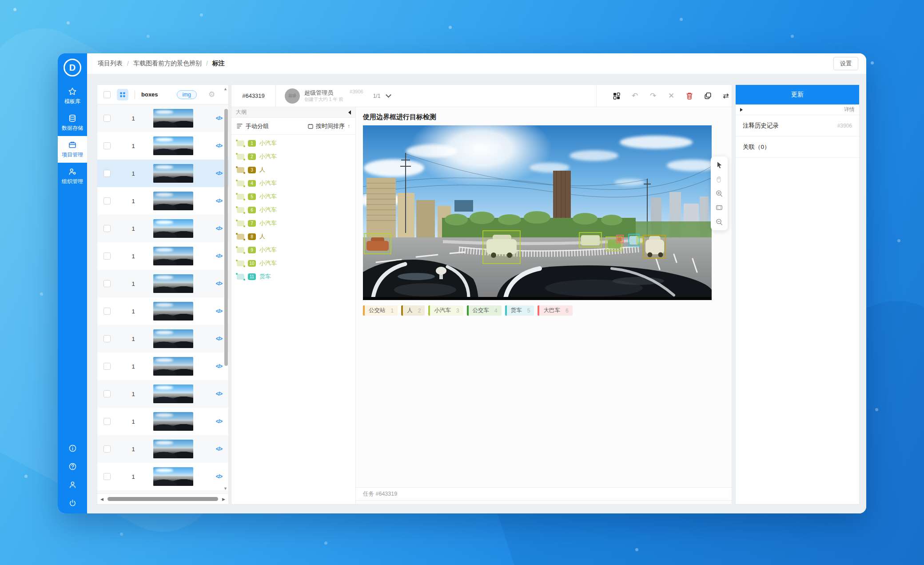  I want to click on collapse-icon, so click(350, 112).